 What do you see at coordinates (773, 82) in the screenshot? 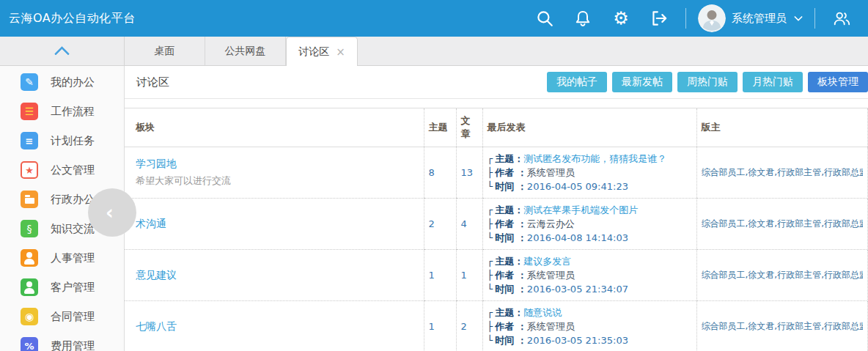
I see `monthly-hot-button: 月热门贴` at bounding box center [773, 82].